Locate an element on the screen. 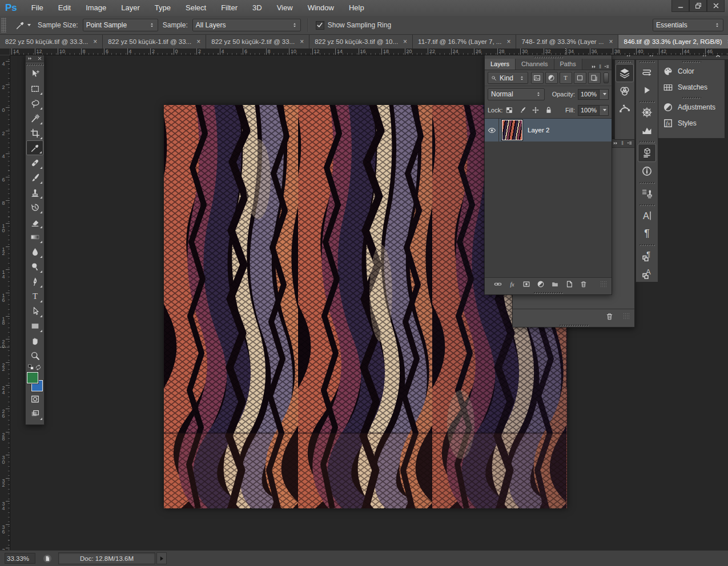  restore-button is located at coordinates (698, 6).